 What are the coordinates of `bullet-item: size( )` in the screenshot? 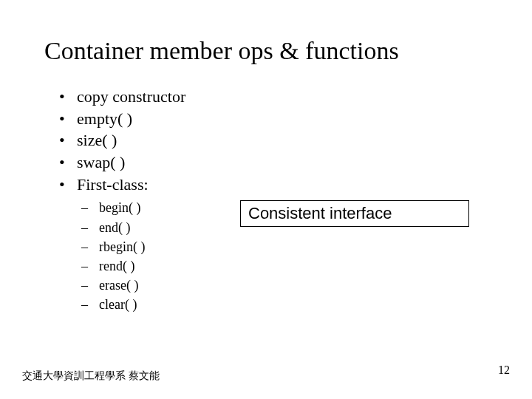 It's located at (273, 140).